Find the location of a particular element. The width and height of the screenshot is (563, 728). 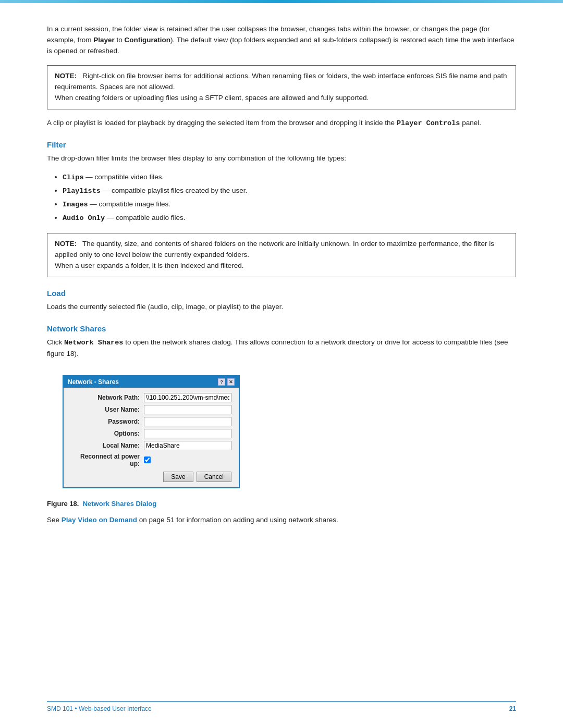

dialog-input-local-name is located at coordinates (188, 446).